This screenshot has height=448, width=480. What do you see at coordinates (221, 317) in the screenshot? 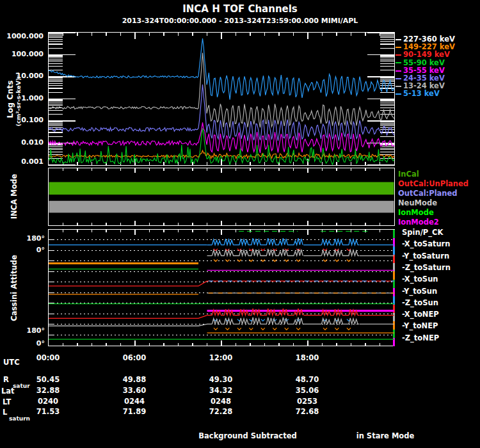
I see `attitude-trace-Z_toNEP` at bounding box center [221, 317].